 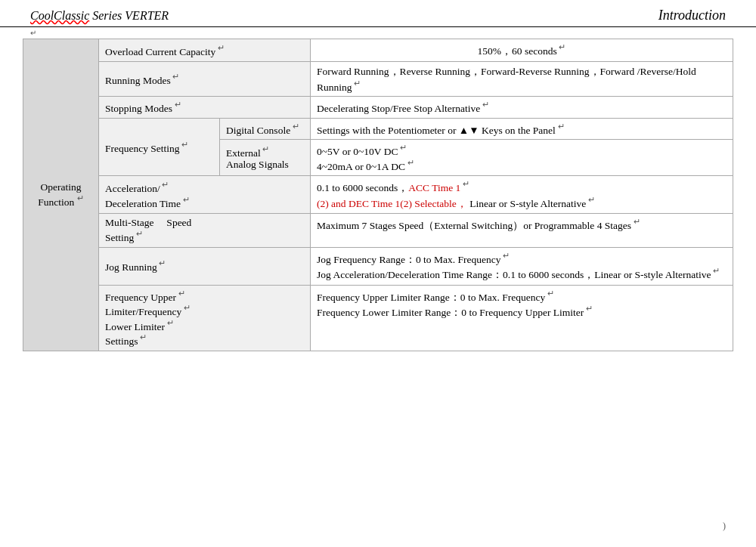 I want to click on series-text: Series VERTER, so click(x=129, y=15).